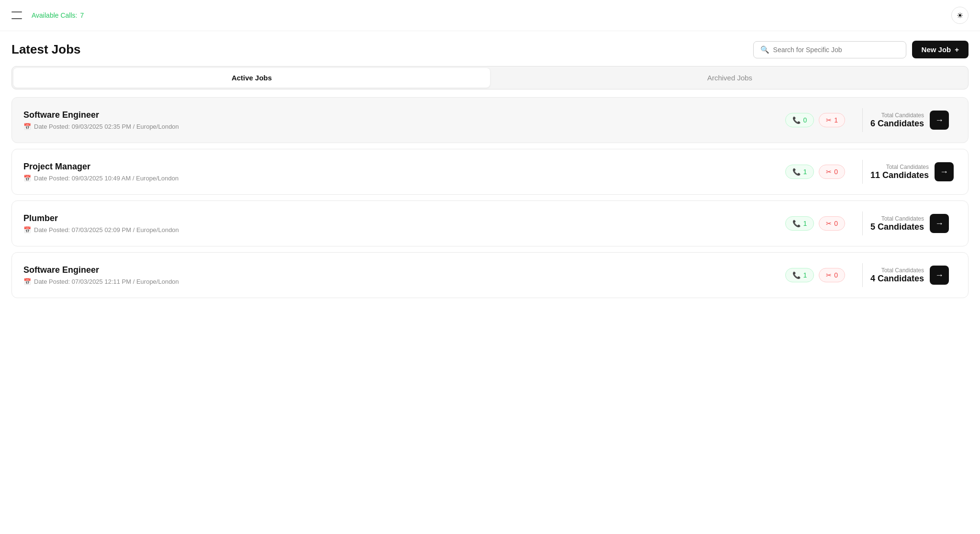 The image size is (980, 534). I want to click on search-box: 🔍, so click(830, 50).